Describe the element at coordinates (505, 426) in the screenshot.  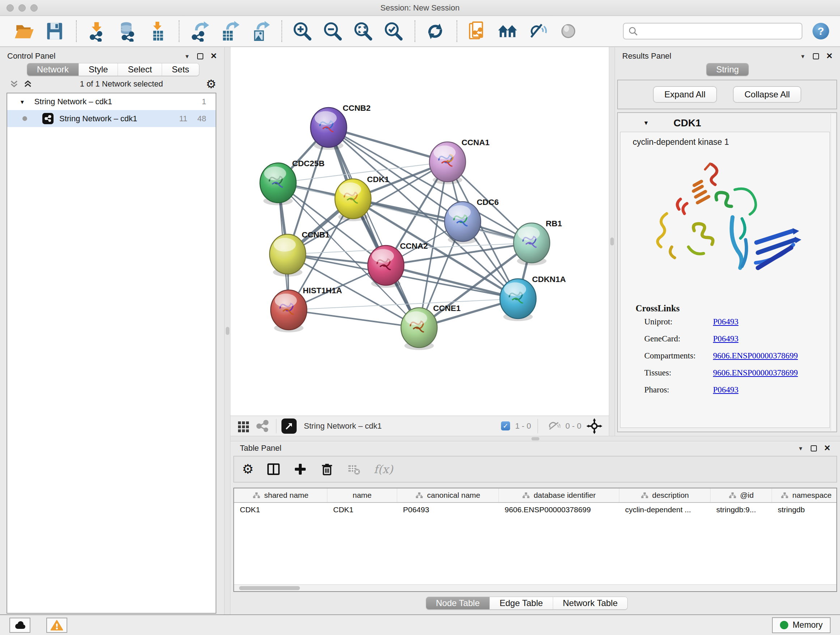
I see `selected-checkbox-icon: ✓` at that location.